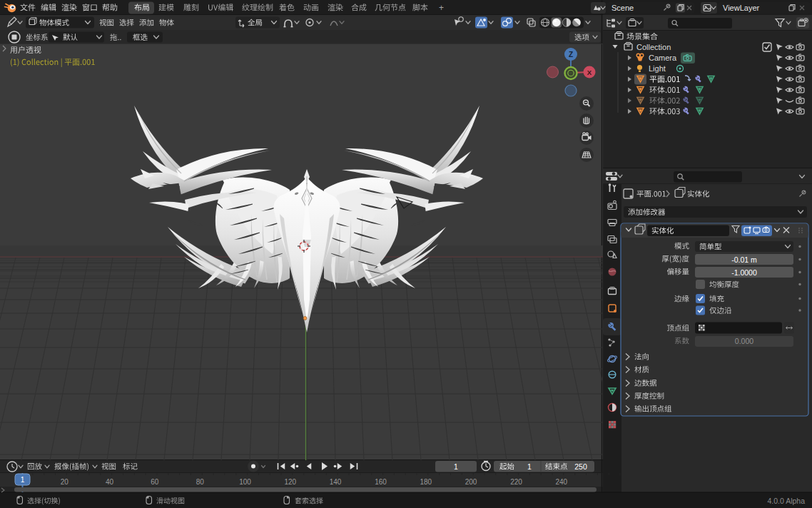 The width and height of the screenshot is (812, 508). I want to click on svg-text: 160, so click(381, 482).